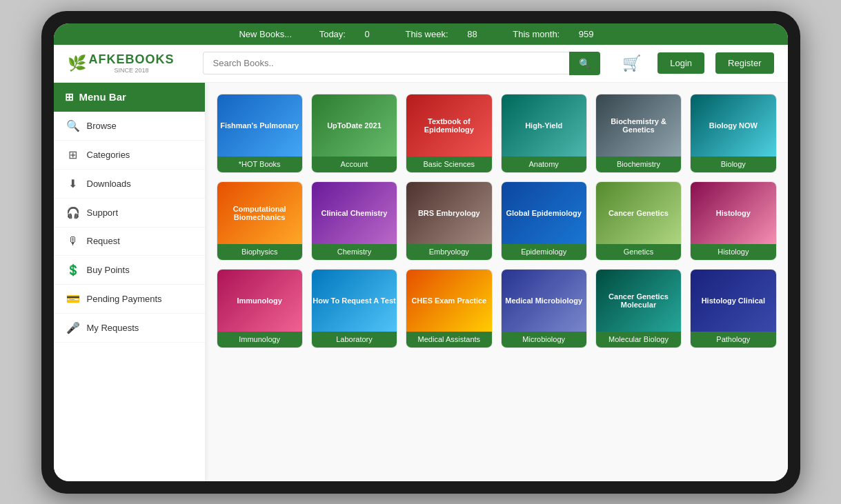  What do you see at coordinates (544, 125) in the screenshot?
I see `book-cover-4: High-Yield` at bounding box center [544, 125].